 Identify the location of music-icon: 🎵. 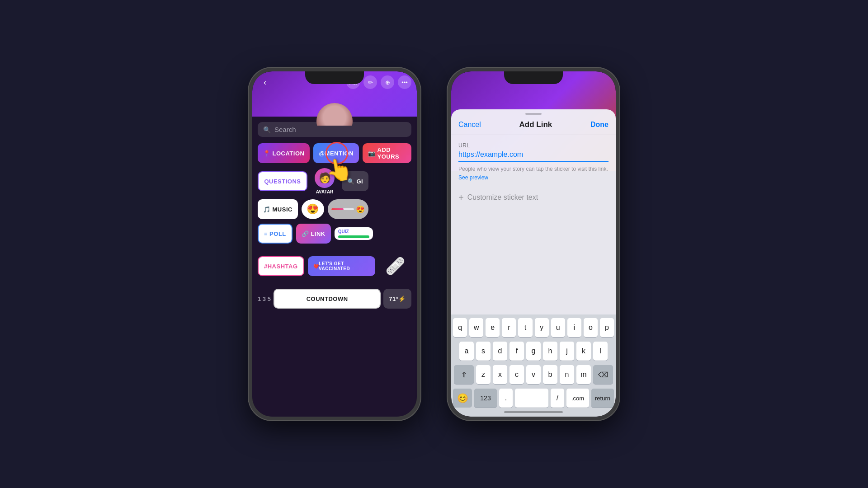
(267, 210).